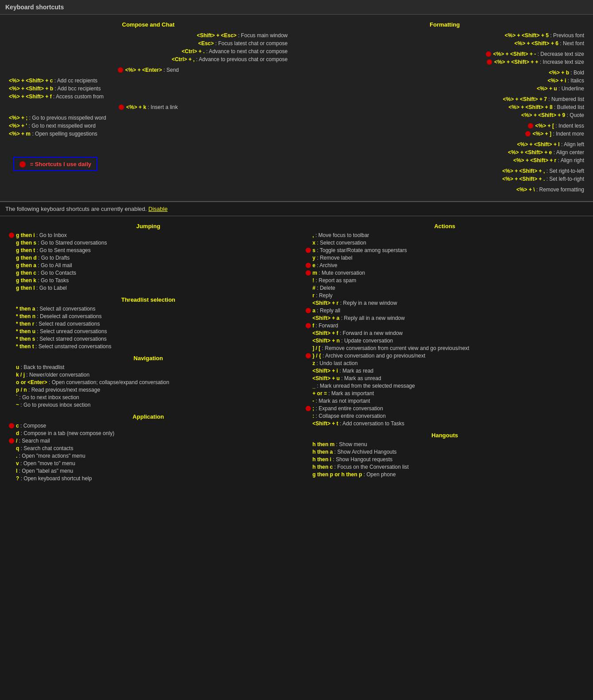  What do you see at coordinates (148, 405) in the screenshot?
I see `nav-prev-inbox: ~ : Go to previous inbox section` at bounding box center [148, 405].